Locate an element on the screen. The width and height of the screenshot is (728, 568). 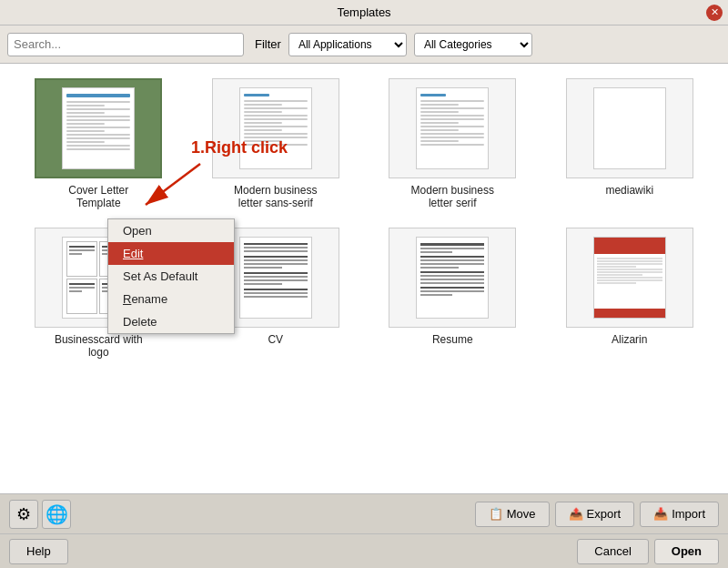
export-label: Export is located at coordinates (604, 513).